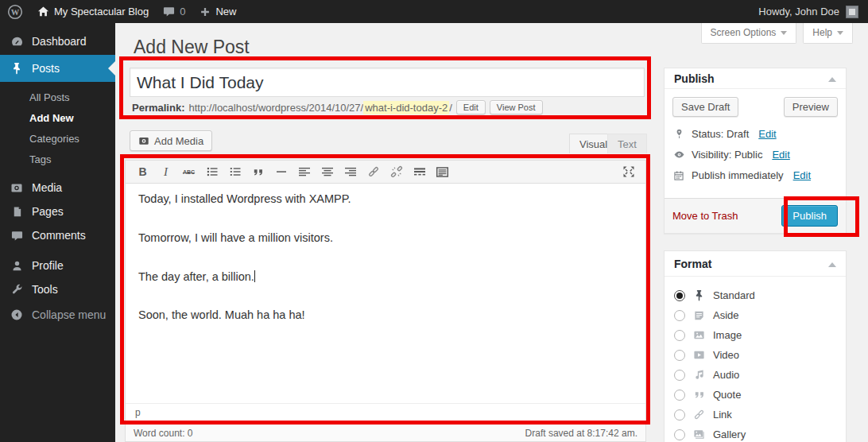 The height and width of the screenshot is (442, 868). I want to click on format-option-standard: Standard, so click(755, 296).